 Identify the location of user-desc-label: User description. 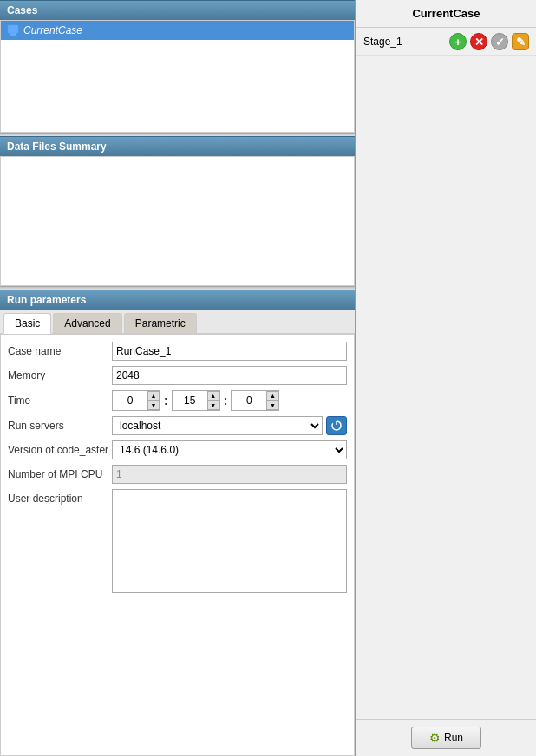
(60, 497).